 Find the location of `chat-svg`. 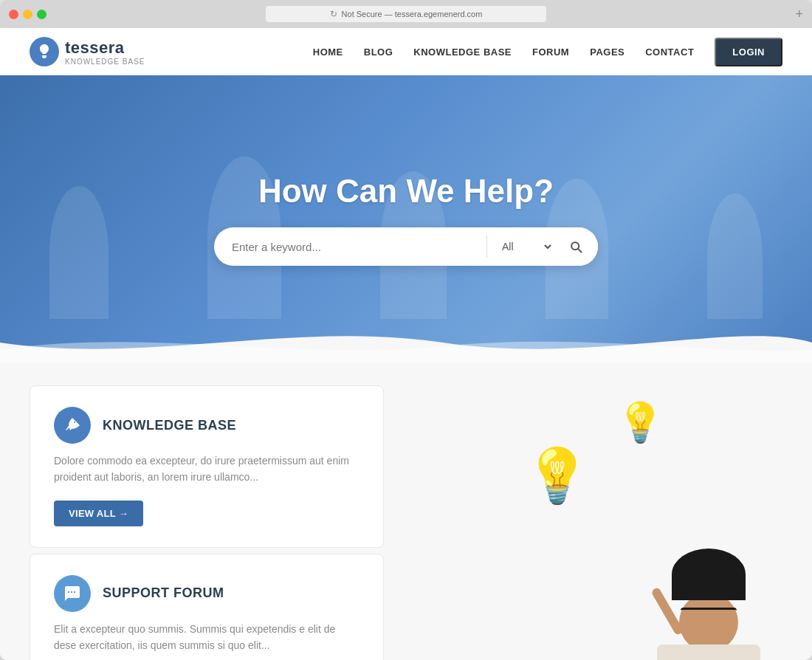

chat-svg is located at coordinates (72, 594).